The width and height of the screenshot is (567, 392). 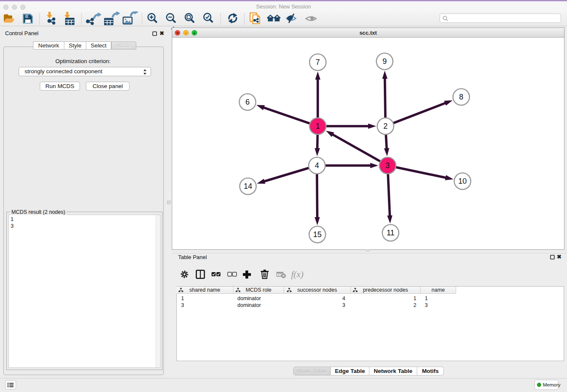 I want to click on svg-text: 9, so click(x=385, y=61).